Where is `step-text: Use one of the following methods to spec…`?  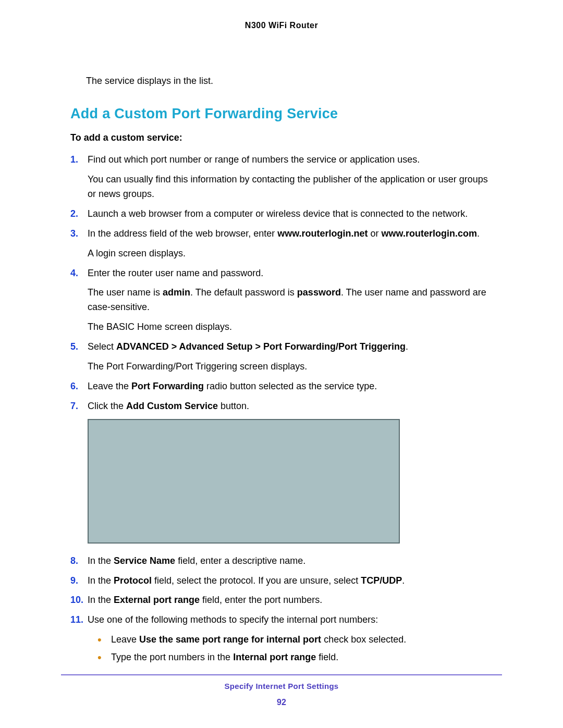 step-text: Use one of the following methods to spec… is located at coordinates (290, 620).